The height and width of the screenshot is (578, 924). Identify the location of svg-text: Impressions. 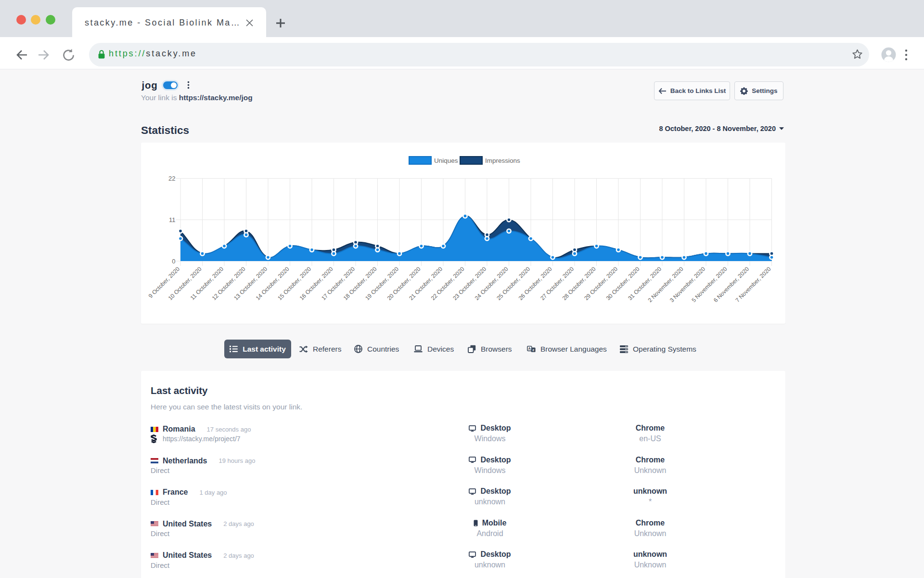
(502, 161).